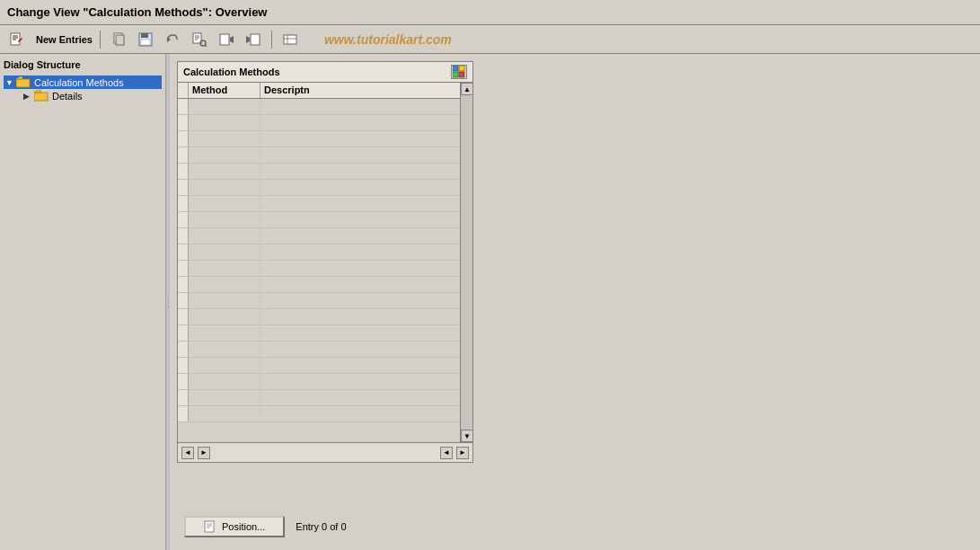 The width and height of the screenshot is (980, 550). What do you see at coordinates (10, 83) in the screenshot?
I see `collapse-icon: ▼` at bounding box center [10, 83].